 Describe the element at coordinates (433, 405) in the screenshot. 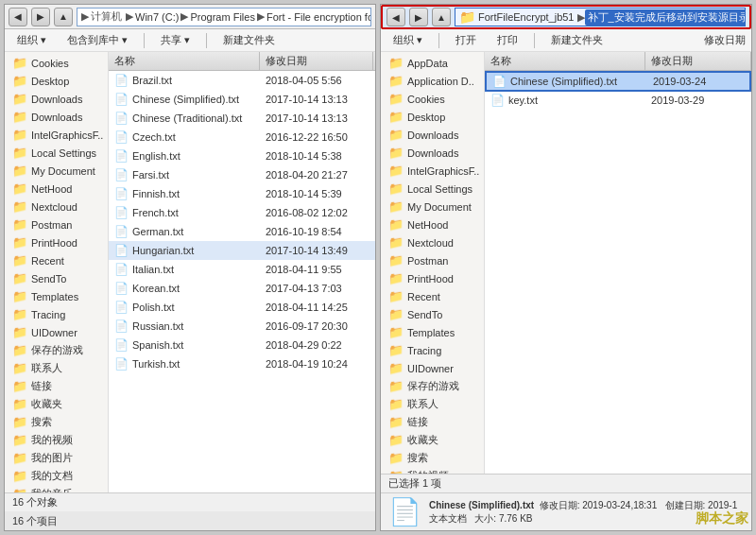

I see `right-sidebar-item-contacts: 📁联系人` at that location.